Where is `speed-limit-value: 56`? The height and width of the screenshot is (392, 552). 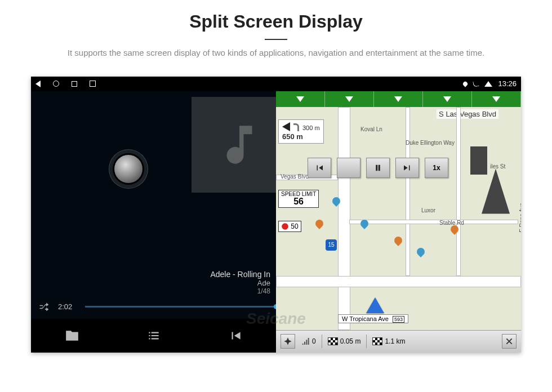 speed-limit-value: 56 is located at coordinates (299, 202).